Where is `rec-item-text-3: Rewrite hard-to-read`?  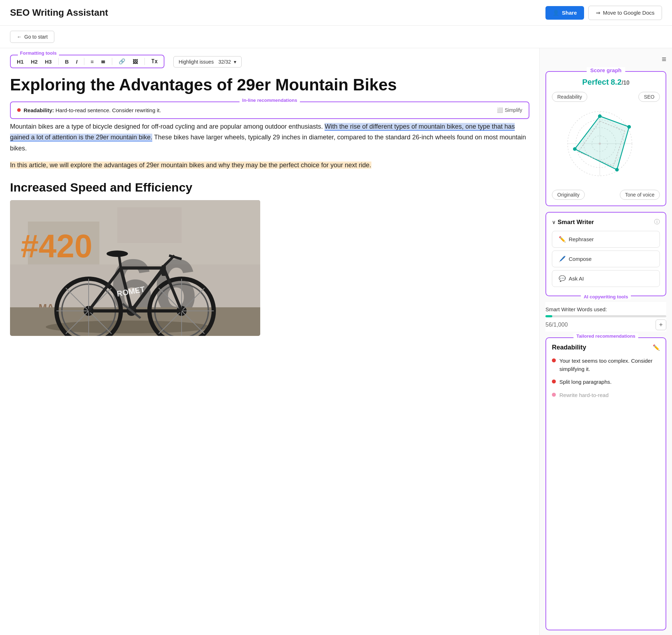 rec-item-text-3: Rewrite hard-to-read is located at coordinates (584, 395).